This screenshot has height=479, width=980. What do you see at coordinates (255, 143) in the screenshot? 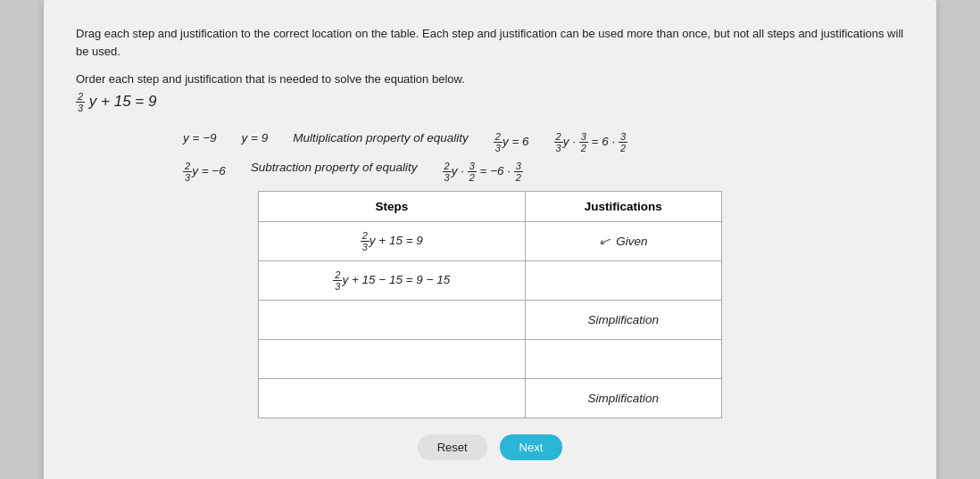
I see `drag-y-pos9: y = 9` at bounding box center [255, 143].